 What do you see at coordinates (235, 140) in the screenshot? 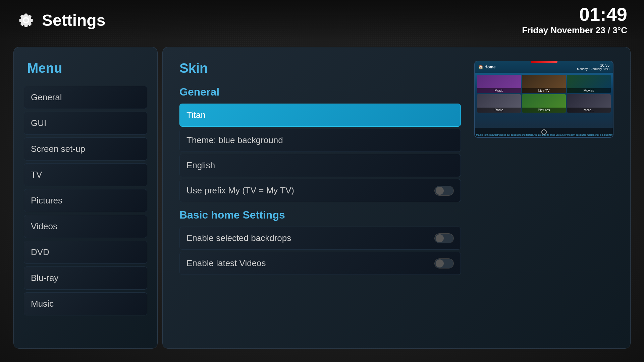
I see `theme-label: Theme: blue background` at bounding box center [235, 140].